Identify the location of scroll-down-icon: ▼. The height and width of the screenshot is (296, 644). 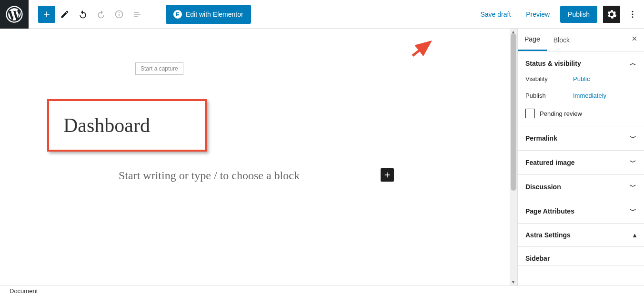
(513, 282).